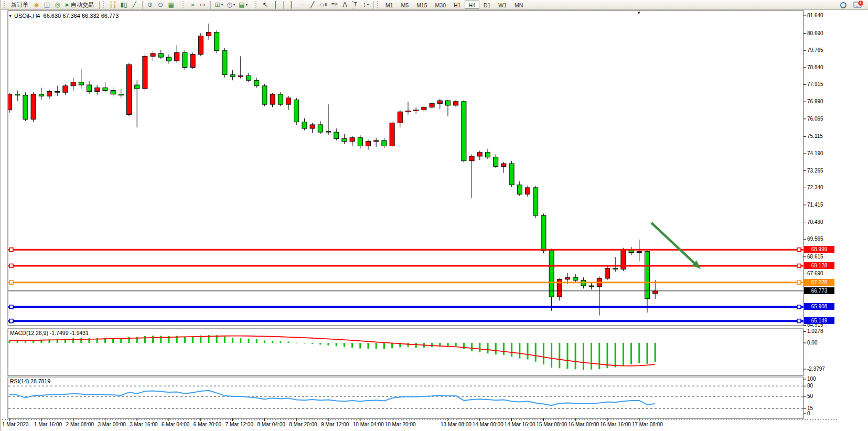  I want to click on hline-object-68.128, so click(406, 265).